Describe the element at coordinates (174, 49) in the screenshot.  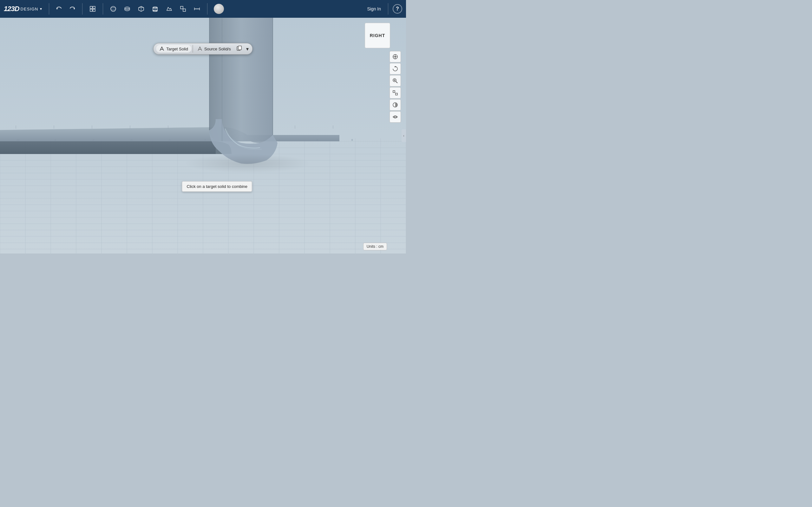
I see `target-solid-button: Target Solid` at that location.